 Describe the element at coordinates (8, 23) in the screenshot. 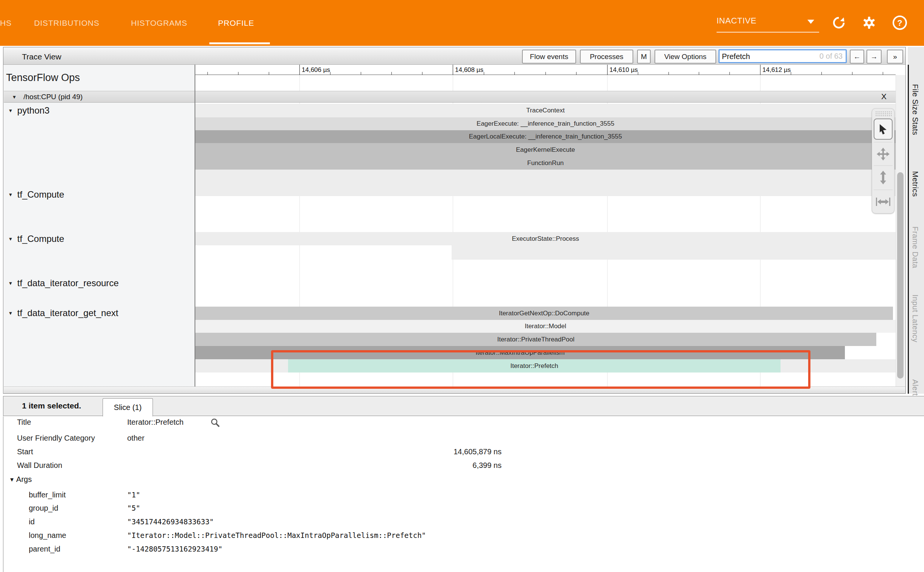

I see `tab-graphs-partial: HS` at that location.